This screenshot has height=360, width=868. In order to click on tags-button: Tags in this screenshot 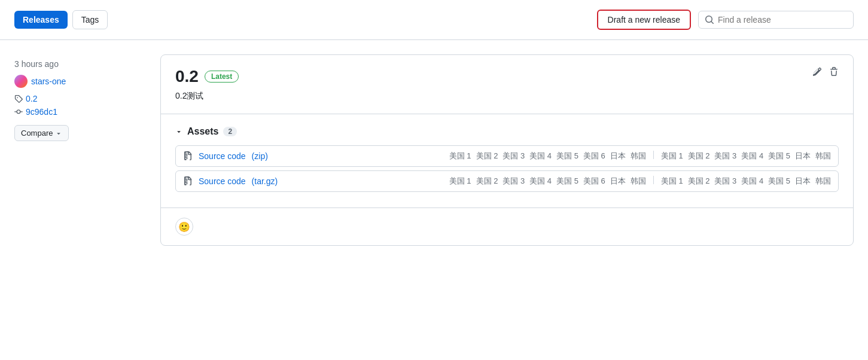, I will do `click(90, 20)`.